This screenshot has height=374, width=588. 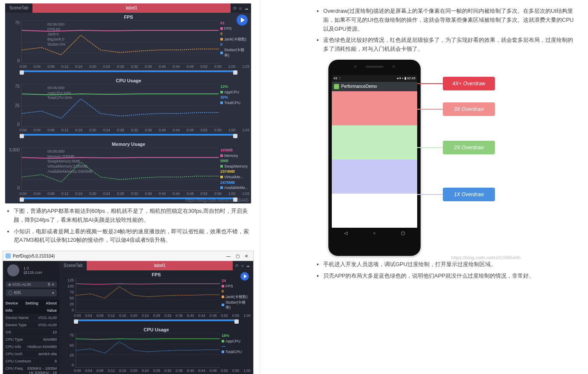 I want to click on table-row: CPU InfoHisilicon Kirin980, so click(x=31, y=347).